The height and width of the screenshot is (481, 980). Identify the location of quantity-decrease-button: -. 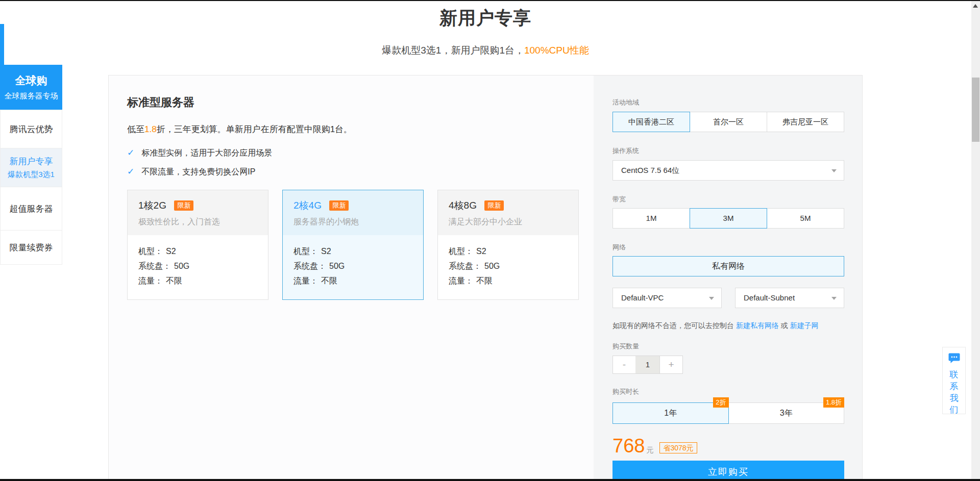
(624, 365).